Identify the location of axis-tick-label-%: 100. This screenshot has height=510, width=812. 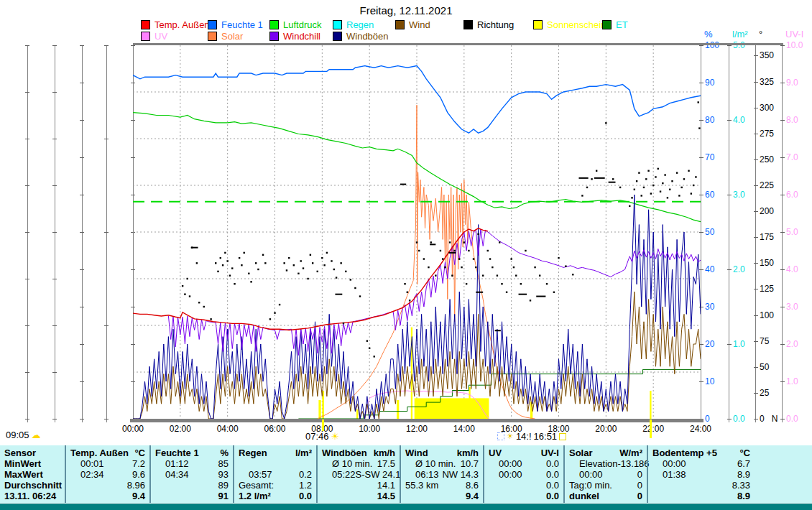
(712, 45).